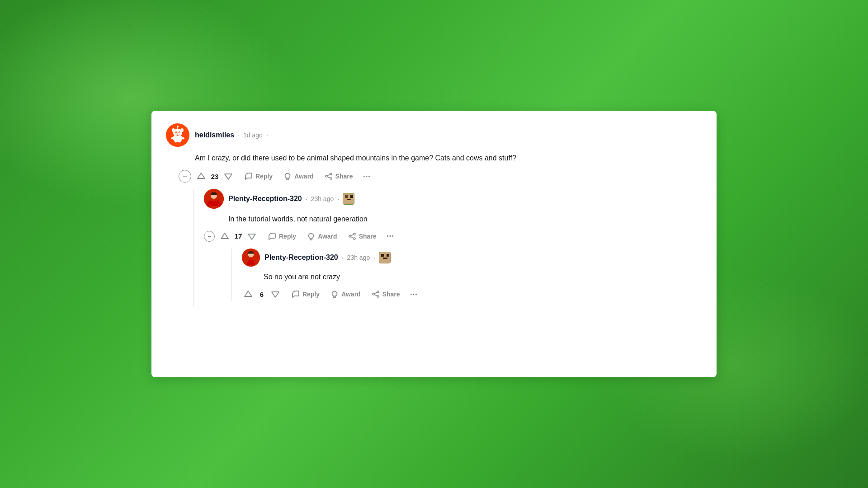  Describe the element at coordinates (238, 236) in the screenshot. I see `vote-section-r1: 17` at that location.